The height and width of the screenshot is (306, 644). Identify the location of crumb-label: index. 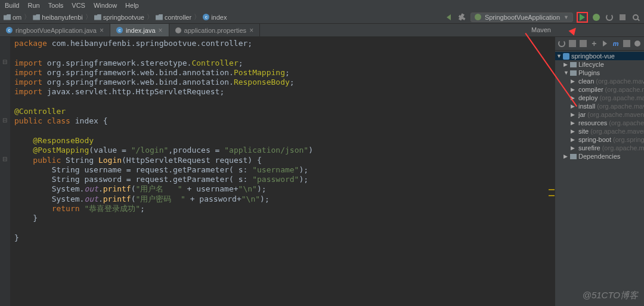
(219, 17).